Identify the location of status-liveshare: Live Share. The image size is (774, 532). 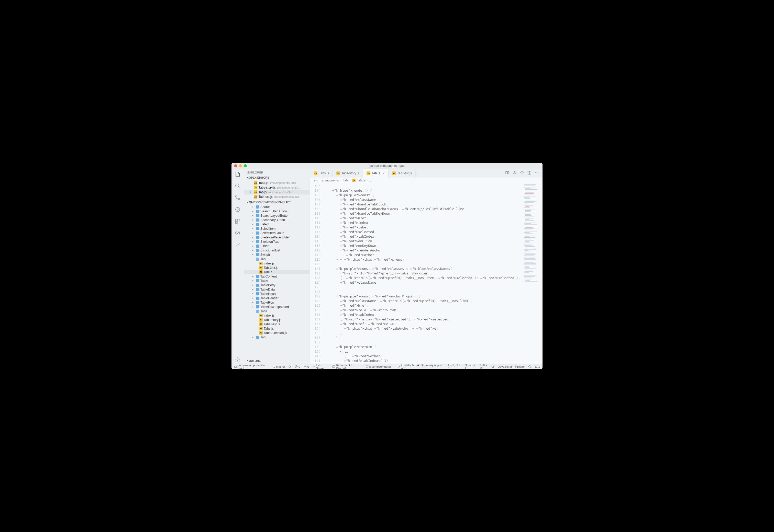
(321, 367).